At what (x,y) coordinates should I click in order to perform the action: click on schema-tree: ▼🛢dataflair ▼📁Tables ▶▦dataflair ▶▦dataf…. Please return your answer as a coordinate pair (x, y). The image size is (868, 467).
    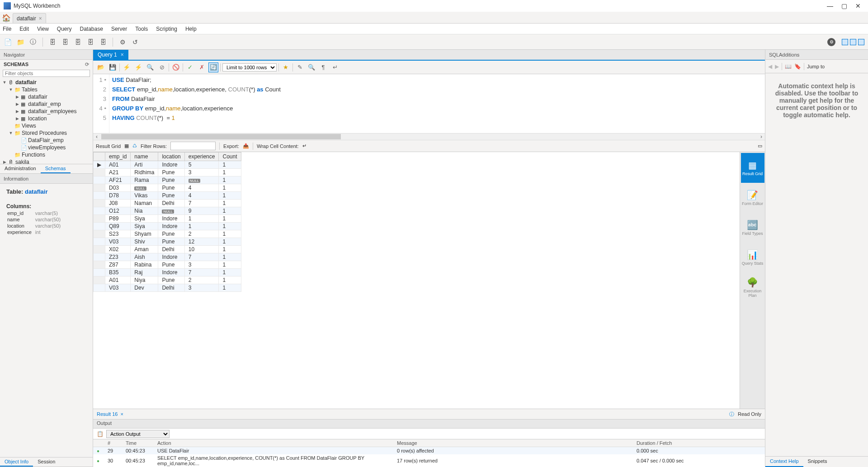
    Looking at the image, I should click on (46, 121).